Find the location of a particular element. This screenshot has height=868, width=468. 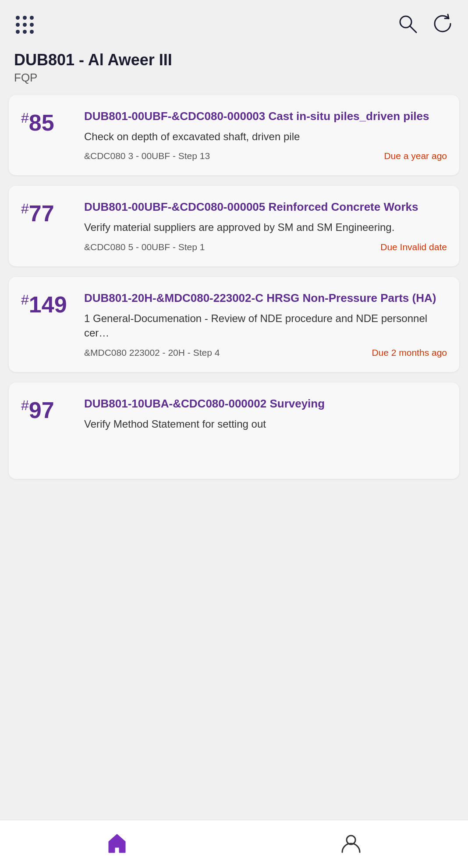

refresh-button is located at coordinates (443, 24).